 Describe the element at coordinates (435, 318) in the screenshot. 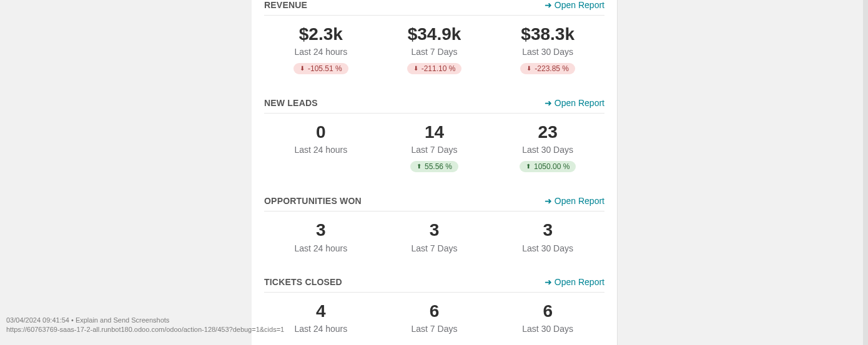

I see `metric-7d: 6 Last 7 Days` at that location.